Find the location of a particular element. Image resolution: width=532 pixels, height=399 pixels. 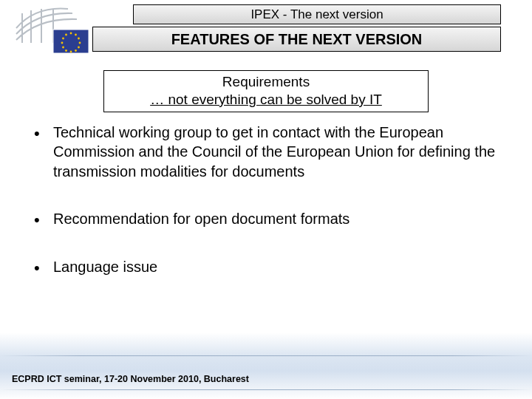

slide-title-small: IPEX - The next version is located at coordinates (317, 15).